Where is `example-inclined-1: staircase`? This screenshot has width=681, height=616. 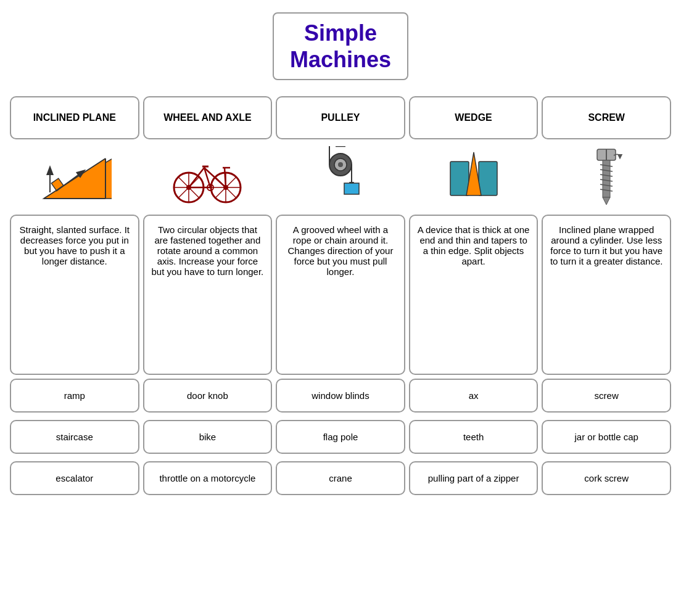
example-inclined-1: staircase is located at coordinates (75, 437).